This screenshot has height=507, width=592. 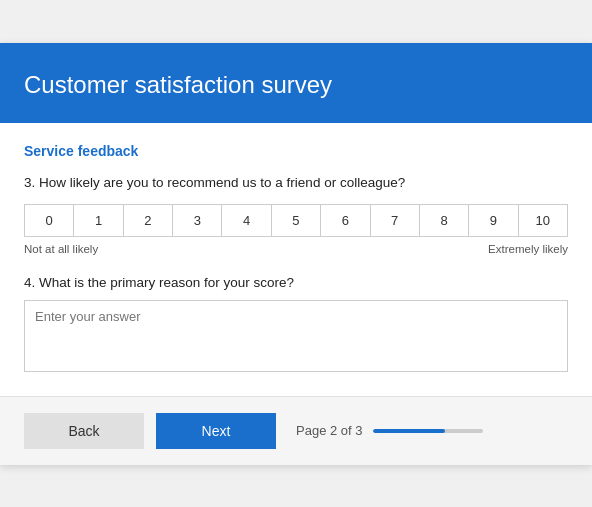 What do you see at coordinates (494, 220) in the screenshot?
I see `rating-9: 9` at bounding box center [494, 220].